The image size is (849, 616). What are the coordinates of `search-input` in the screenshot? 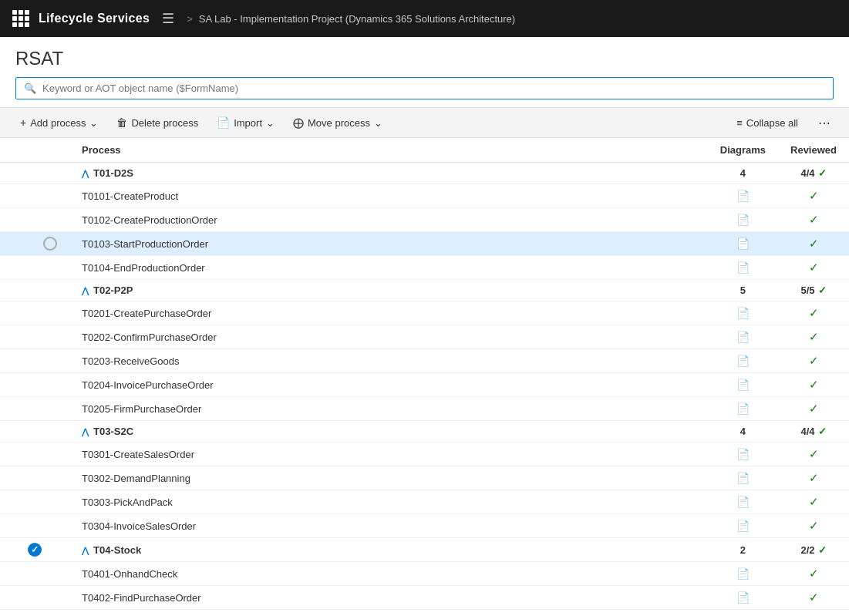 It's located at (433, 88).